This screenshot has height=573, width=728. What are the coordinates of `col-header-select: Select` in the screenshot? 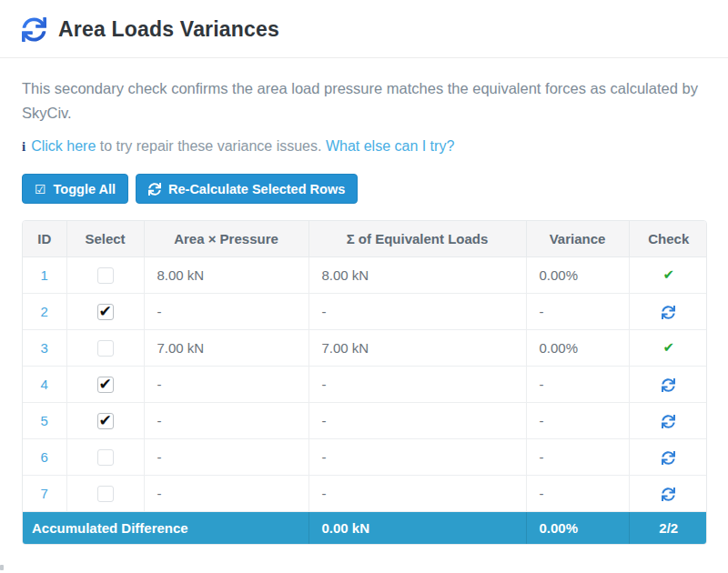 It's located at (106, 238).